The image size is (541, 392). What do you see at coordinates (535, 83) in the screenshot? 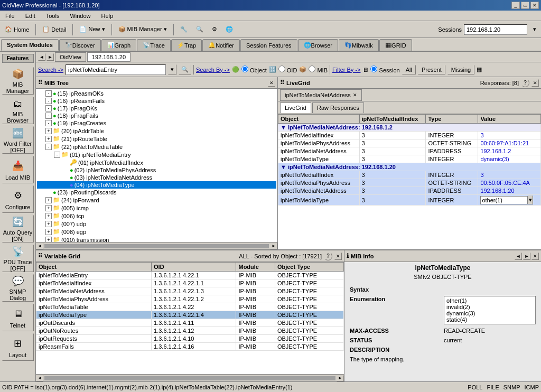
I see `livegrid-close-button: ✕` at bounding box center [535, 83].